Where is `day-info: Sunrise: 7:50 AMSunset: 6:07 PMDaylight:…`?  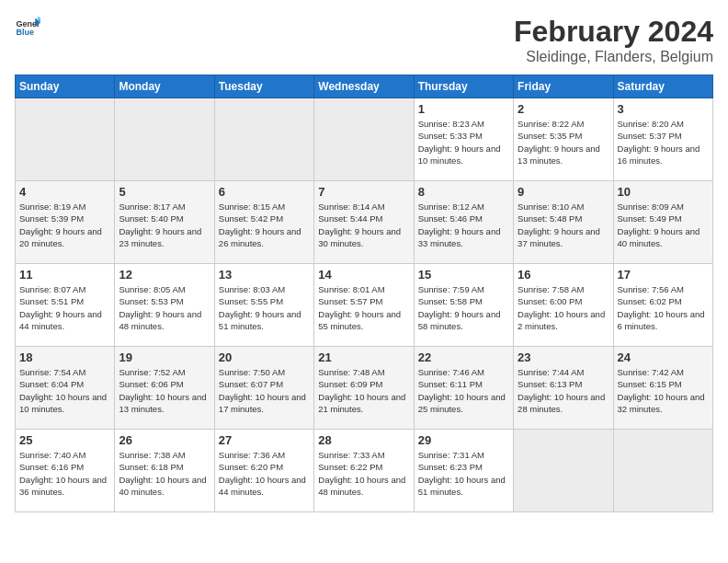
day-info: Sunrise: 7:50 AMSunset: 6:07 PMDaylight:… is located at coordinates (265, 390).